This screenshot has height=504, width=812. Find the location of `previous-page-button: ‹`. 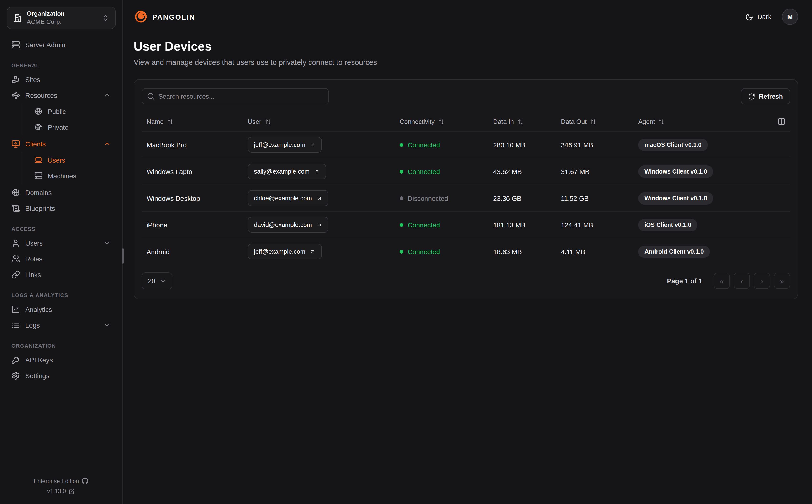

previous-page-button: ‹ is located at coordinates (742, 281).